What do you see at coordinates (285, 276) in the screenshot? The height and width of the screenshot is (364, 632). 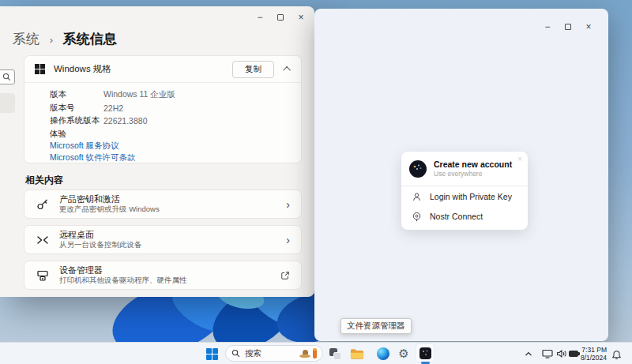 I see `external-link-icon` at bounding box center [285, 276].